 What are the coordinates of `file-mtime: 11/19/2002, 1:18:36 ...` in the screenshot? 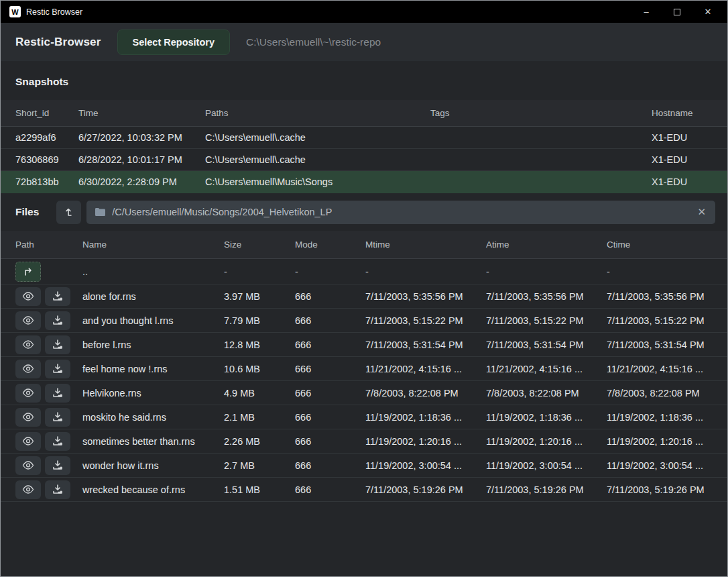 It's located at (426, 417).